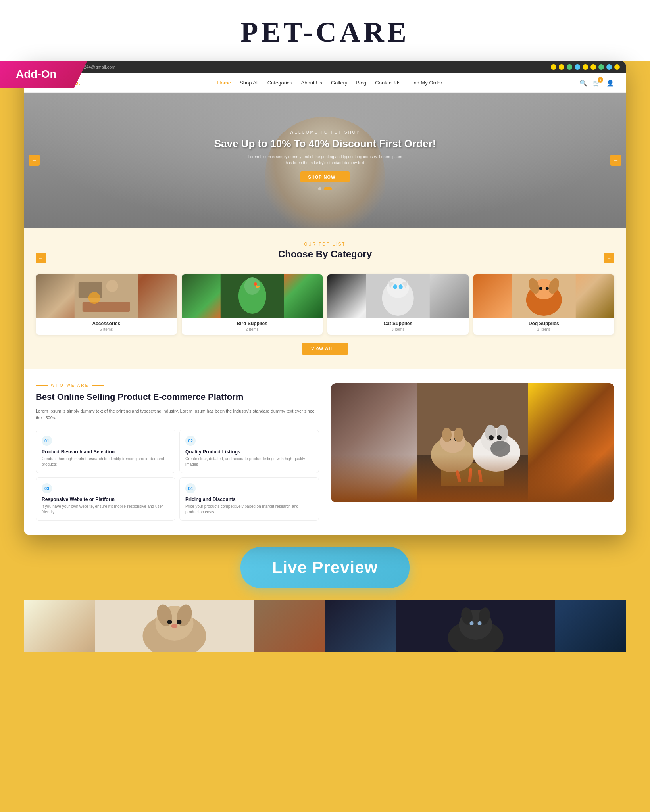  I want to click on dog-image, so click(544, 296).